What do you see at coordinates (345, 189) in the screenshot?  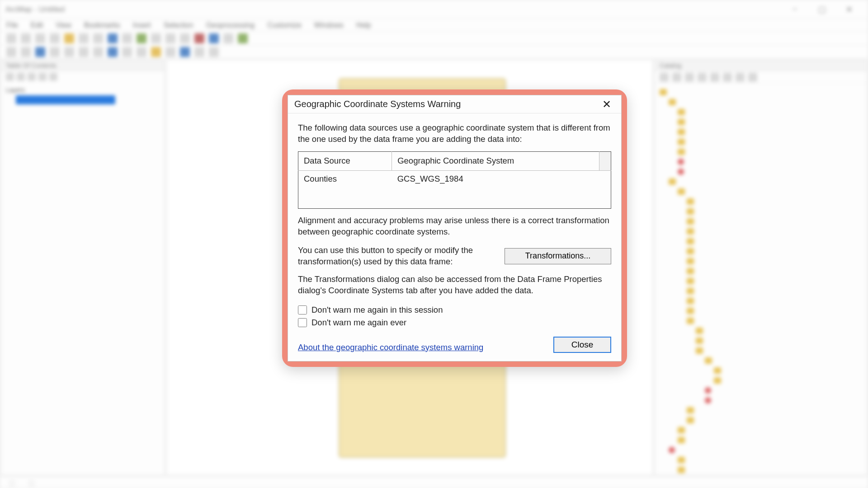 I see `row-source: Counties` at bounding box center [345, 189].